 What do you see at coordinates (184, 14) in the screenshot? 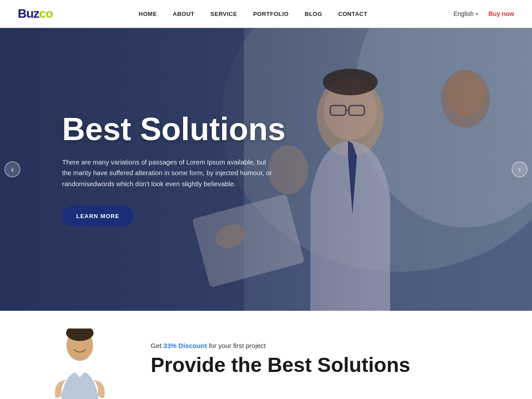
I see `nav-about: ABOUT` at bounding box center [184, 14].